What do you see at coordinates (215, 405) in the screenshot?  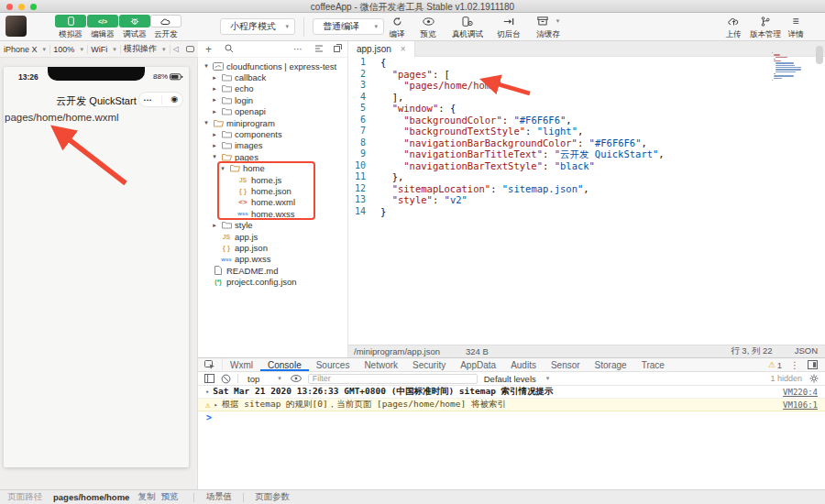 I see `disclosure-closed-icon: ▸` at bounding box center [215, 405].